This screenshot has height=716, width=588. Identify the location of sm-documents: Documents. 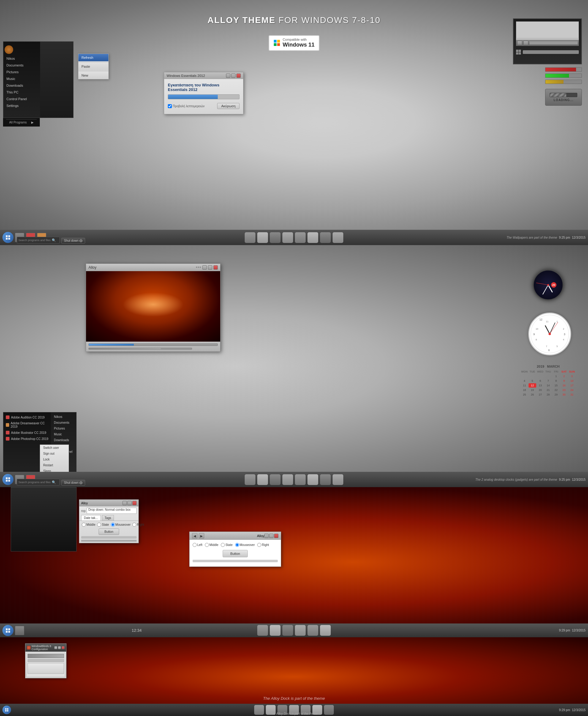
(22, 65).